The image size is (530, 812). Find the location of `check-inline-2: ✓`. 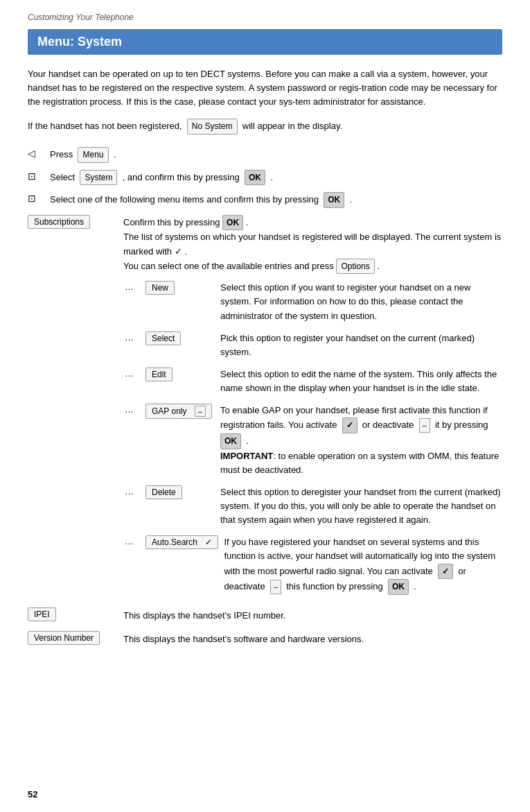

check-inline-2: ✓ is located at coordinates (445, 571).